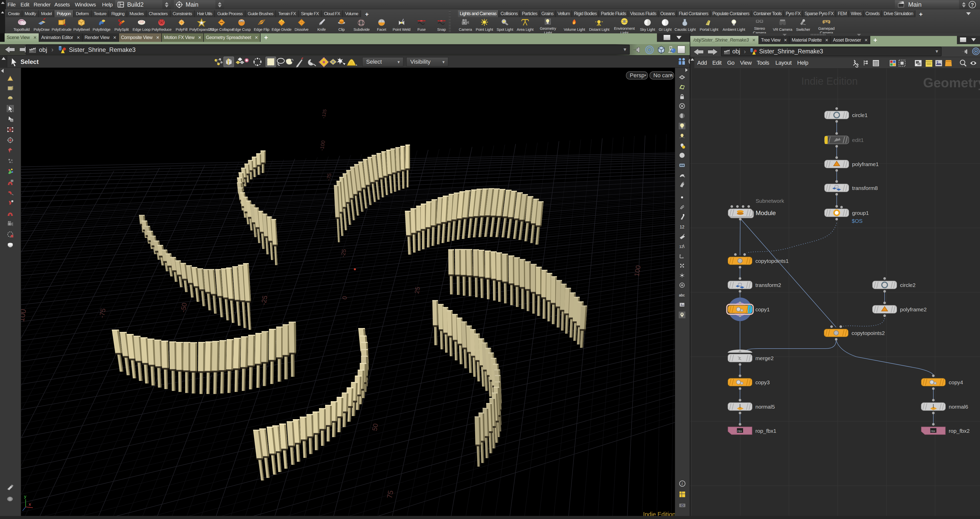  What do you see at coordinates (102, 313) in the screenshot?
I see `svg-text: -75` at bounding box center [102, 313].